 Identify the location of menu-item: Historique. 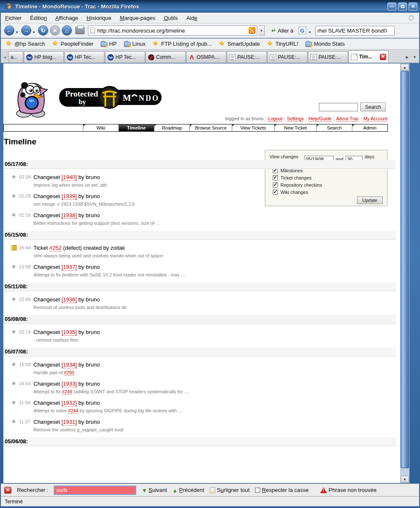
(99, 18).